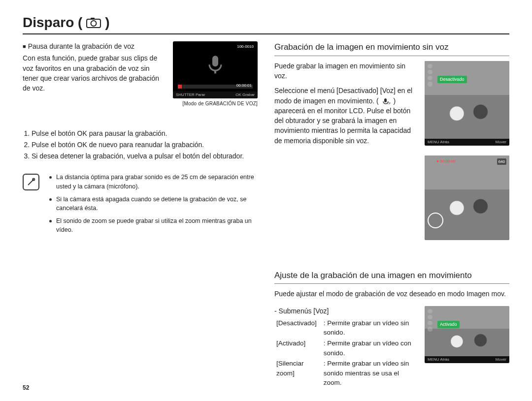 The height and width of the screenshot is (401, 532). I want to click on rec-time: ● 00:00:00, so click(446, 161).